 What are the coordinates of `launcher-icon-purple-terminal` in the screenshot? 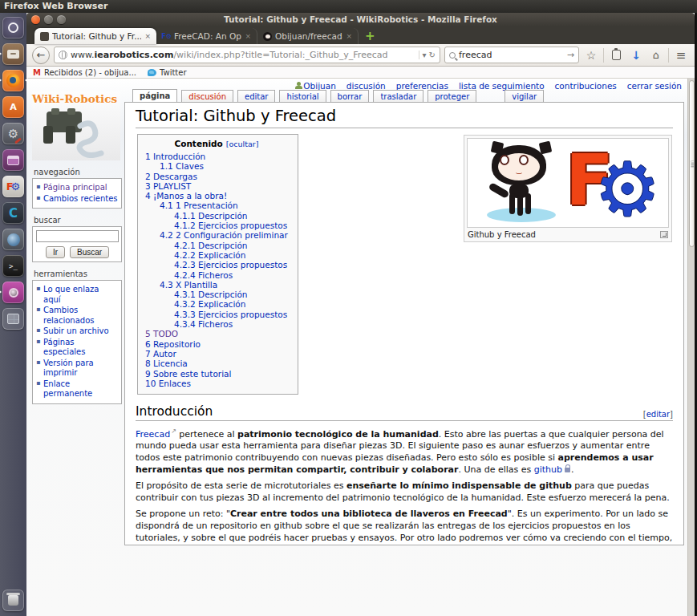 It's located at (13, 160).